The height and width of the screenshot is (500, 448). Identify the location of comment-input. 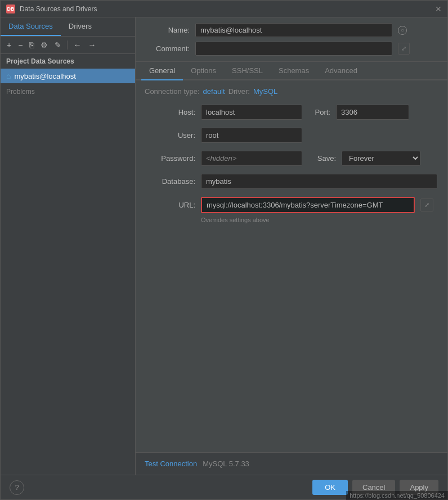
(294, 48).